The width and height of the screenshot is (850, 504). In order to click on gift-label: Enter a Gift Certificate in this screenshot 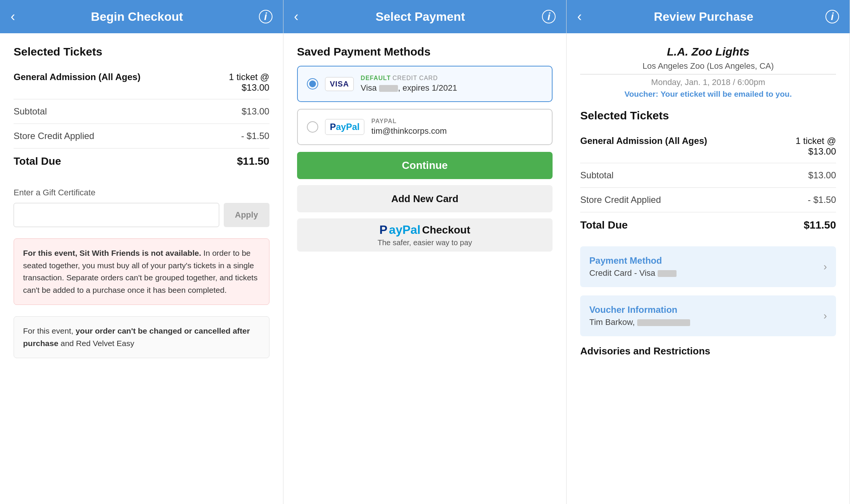, I will do `click(141, 193)`.